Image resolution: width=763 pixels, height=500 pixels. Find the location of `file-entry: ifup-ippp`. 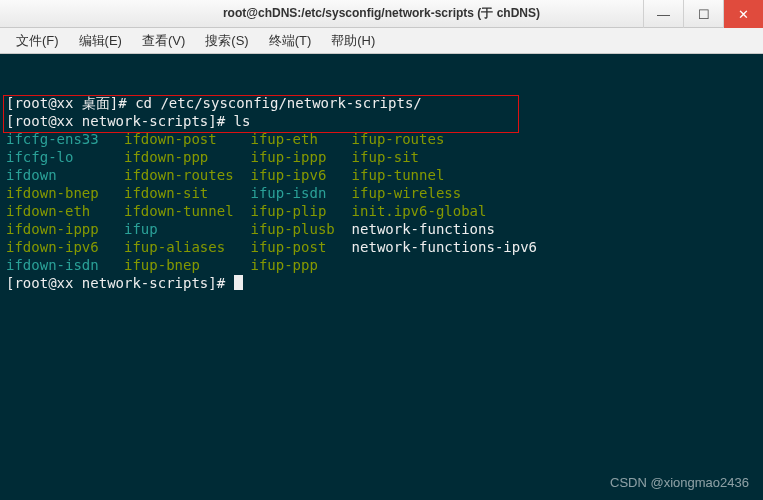

file-entry: ifup-ippp is located at coordinates (300, 157).